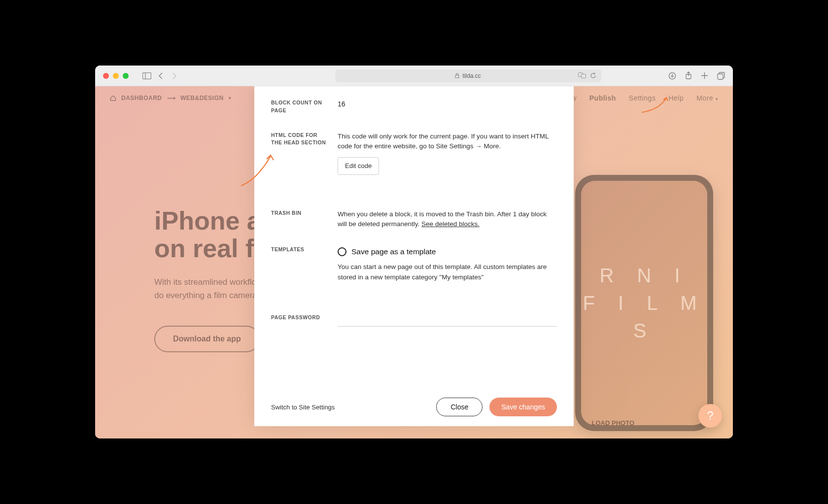 Image resolution: width=828 pixels, height=504 pixels. Describe the element at coordinates (448, 251) in the screenshot. I see `save-as-template-radio: Save page as a template` at that location.